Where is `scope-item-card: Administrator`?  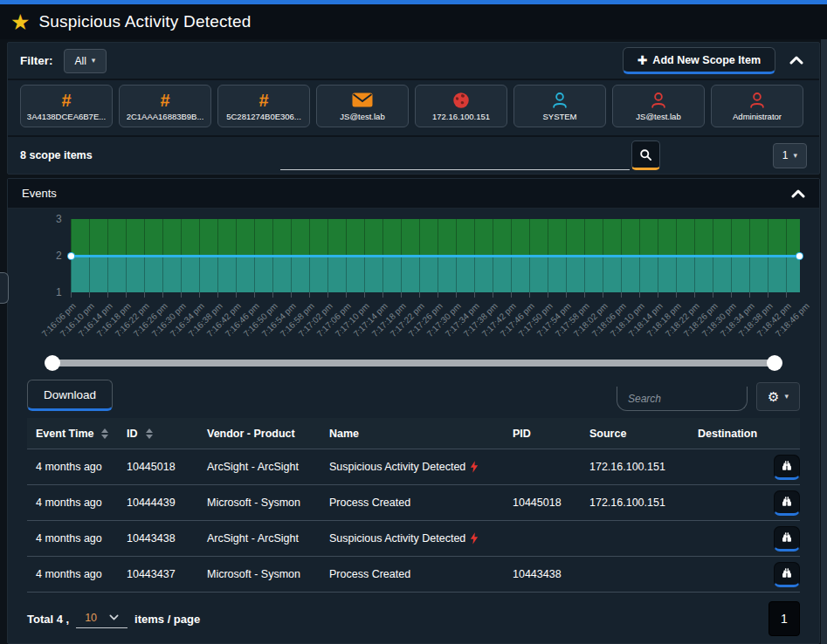
scope-item-card: Administrator is located at coordinates (757, 106).